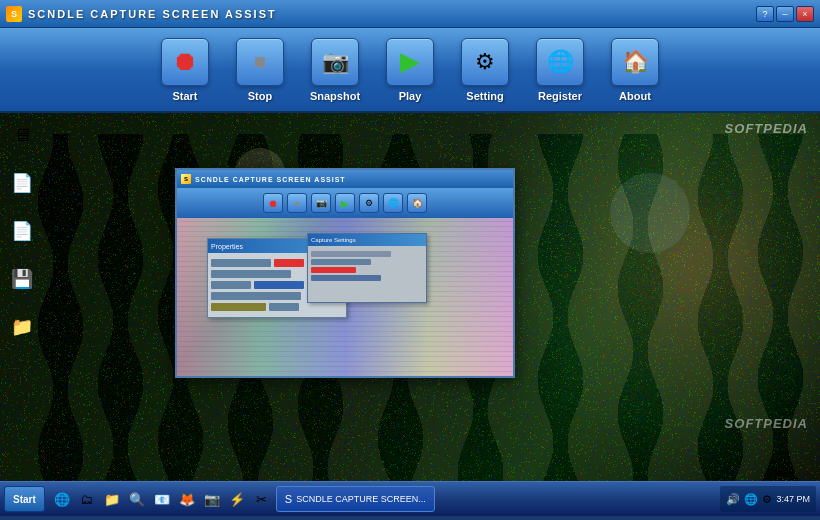 This screenshot has width=820, height=520. What do you see at coordinates (768, 499) in the screenshot?
I see `taskbar-tray: 🔊 🌐 ⚙ 3:47 PM` at bounding box center [768, 499].